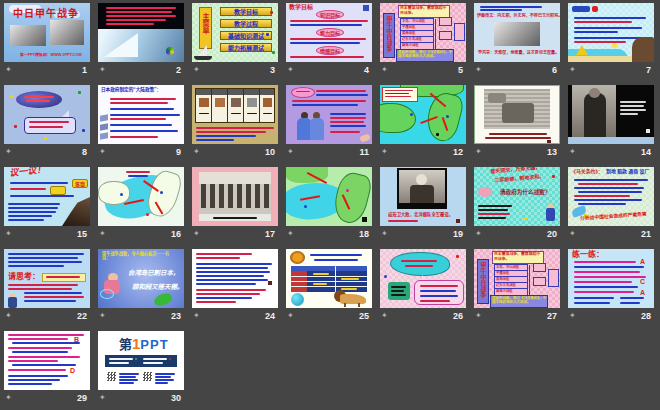 The image size is (660, 410). Describe the element at coordinates (28, 172) in the screenshot. I see `slide-title: 议一议！` at that location.